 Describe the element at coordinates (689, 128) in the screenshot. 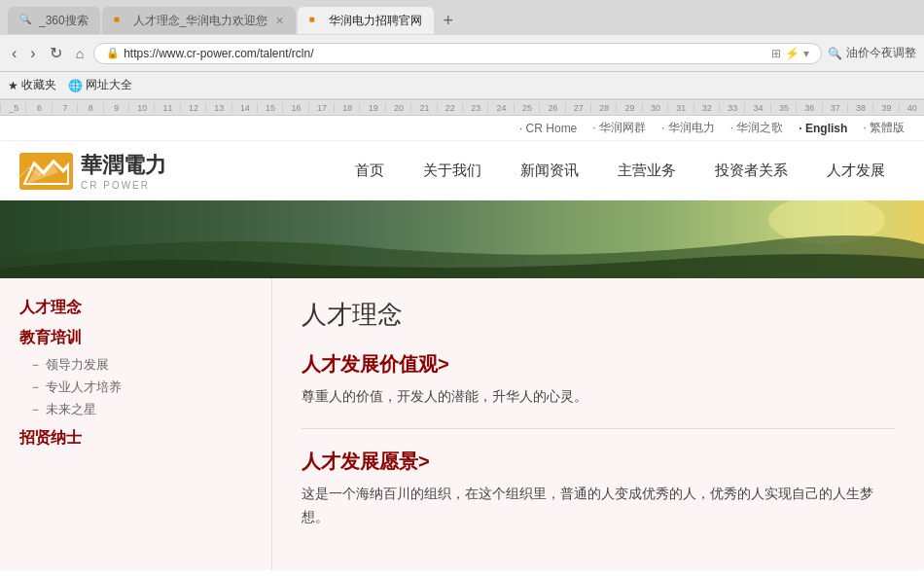

I see `top-nav-cr-power: · 华润电力` at that location.